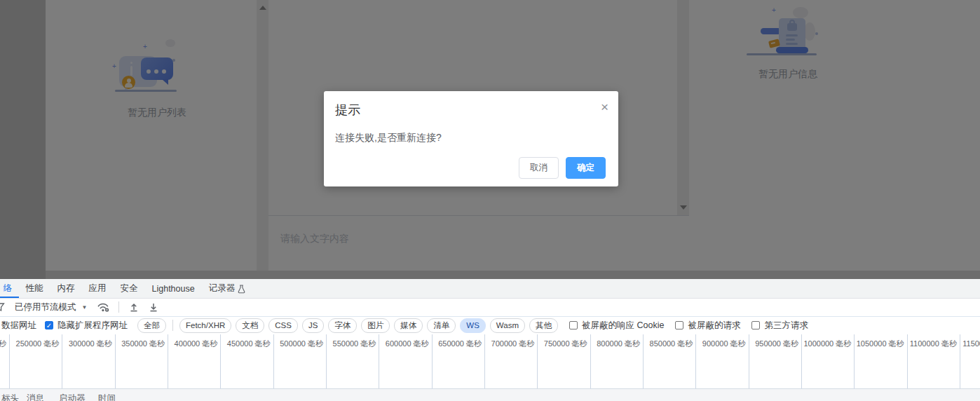 Image resolution: width=980 pixels, height=401 pixels. What do you see at coordinates (348, 325) in the screenshot?
I see `request-type-chips: 全部Fetch/XHR文档CSSJS字体图片媒体清单WSWasm其他` at bounding box center [348, 325].